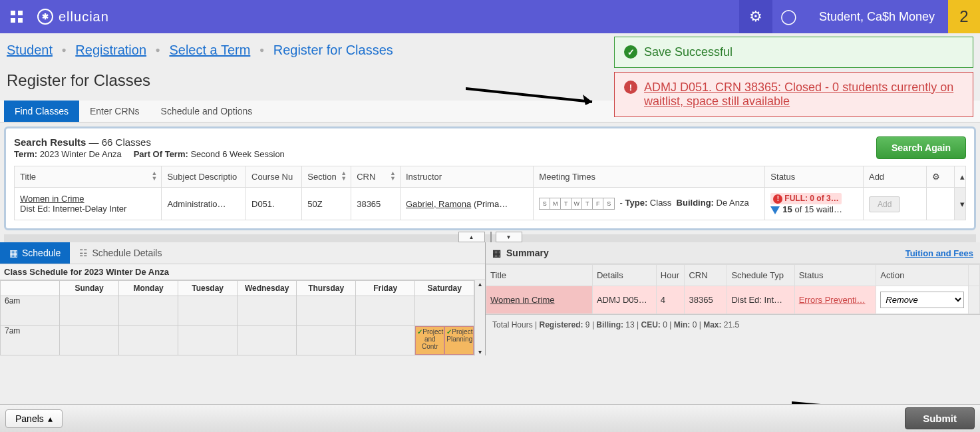 The height and width of the screenshot is (432, 980). What do you see at coordinates (204, 204) in the screenshot?
I see `cell-subject: Administratio…` at bounding box center [204, 204].